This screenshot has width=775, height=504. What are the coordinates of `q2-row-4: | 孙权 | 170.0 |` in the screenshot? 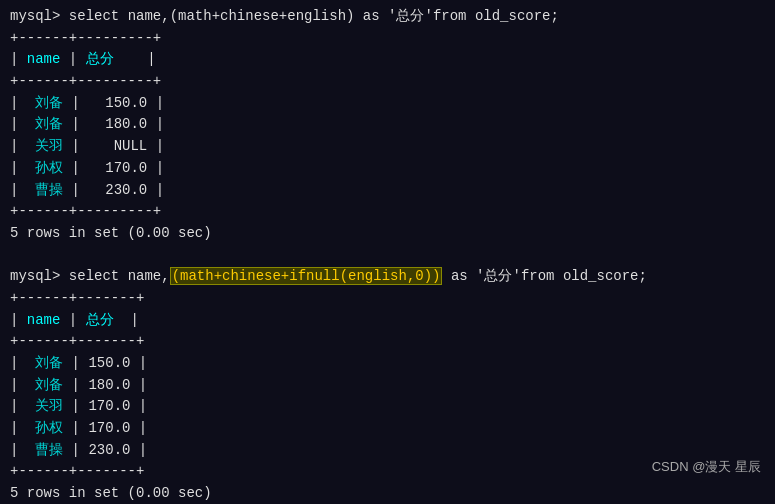 It's located at (388, 429).